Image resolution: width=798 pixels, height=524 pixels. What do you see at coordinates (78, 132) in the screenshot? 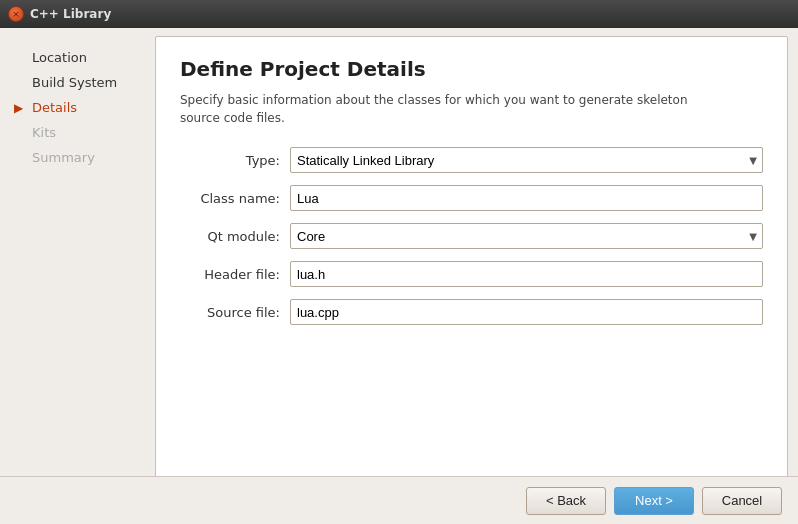
I see `sidebar-item-kits: Kits` at bounding box center [78, 132].